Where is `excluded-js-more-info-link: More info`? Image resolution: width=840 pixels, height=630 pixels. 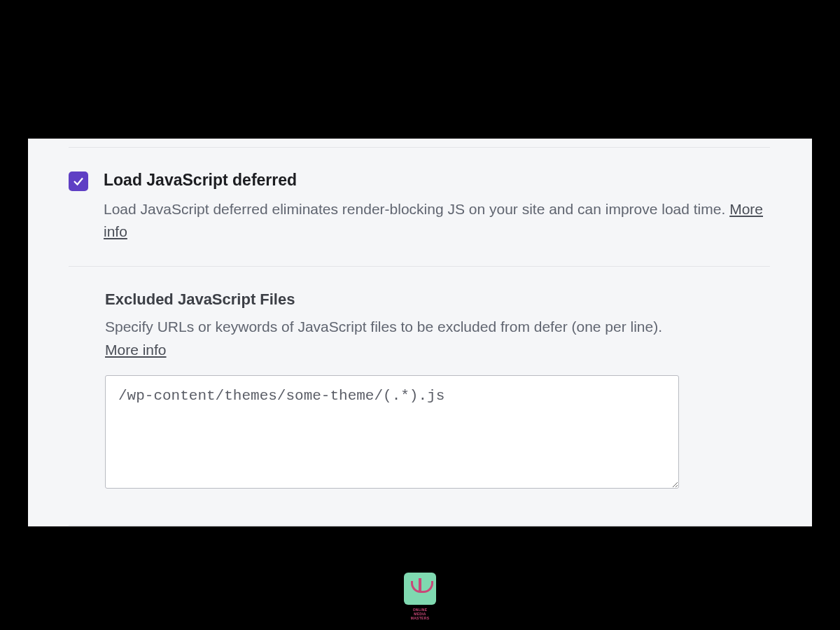 excluded-js-more-info-link: More info is located at coordinates (136, 350).